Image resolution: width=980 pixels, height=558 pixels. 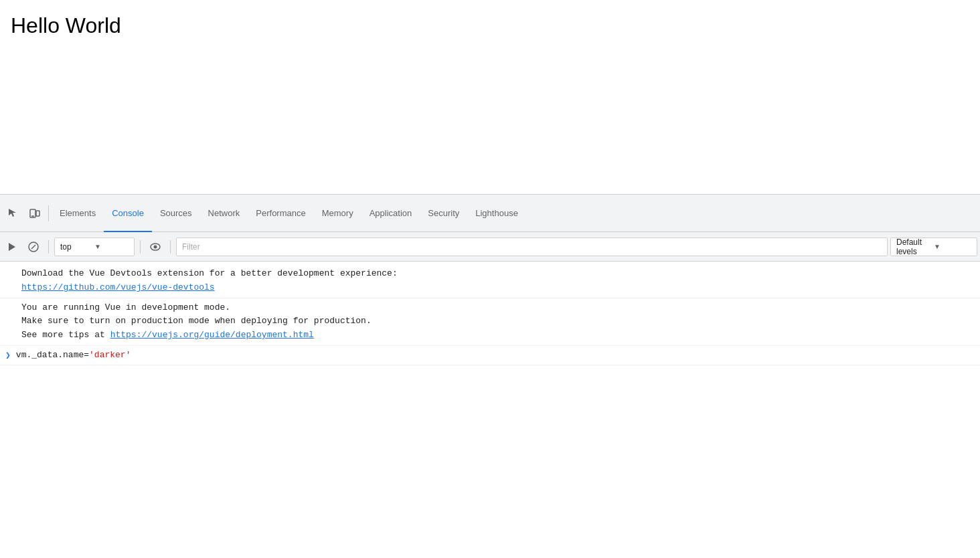 I want to click on tab-lighthouse: Lighthouse, so click(x=497, y=213).